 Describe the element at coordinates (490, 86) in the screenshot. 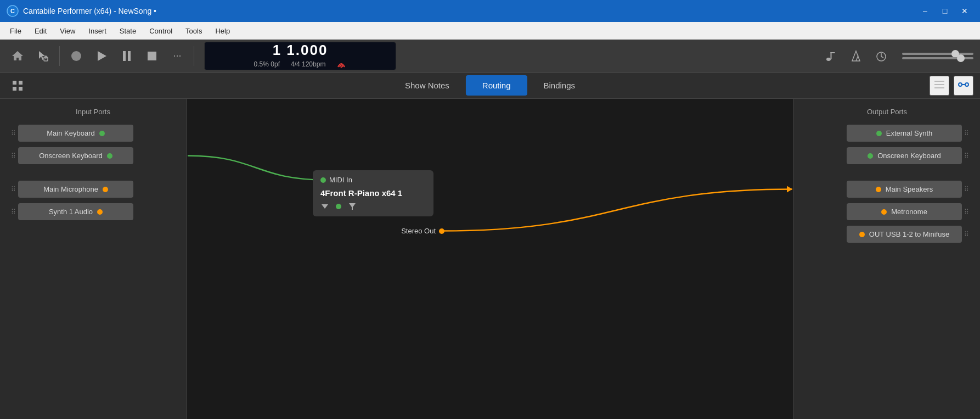

I see `tabs-center: Show Notes Routing Bindings` at that location.